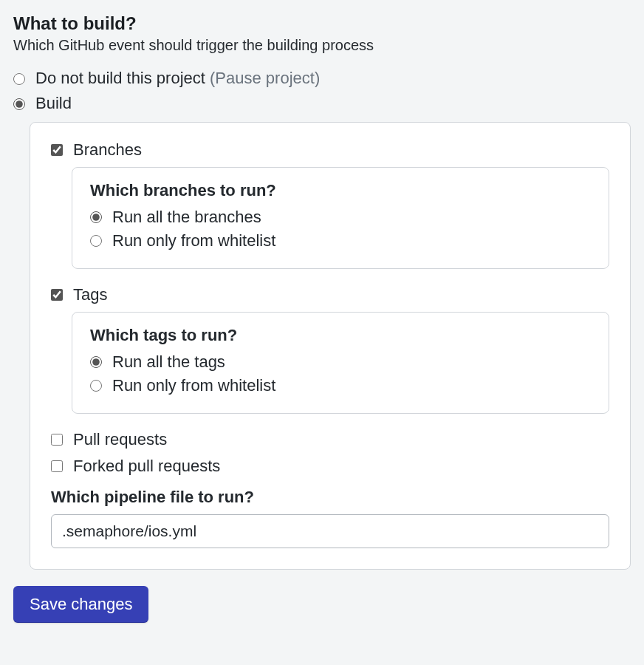  I want to click on branches-run-all-radio, so click(96, 217).